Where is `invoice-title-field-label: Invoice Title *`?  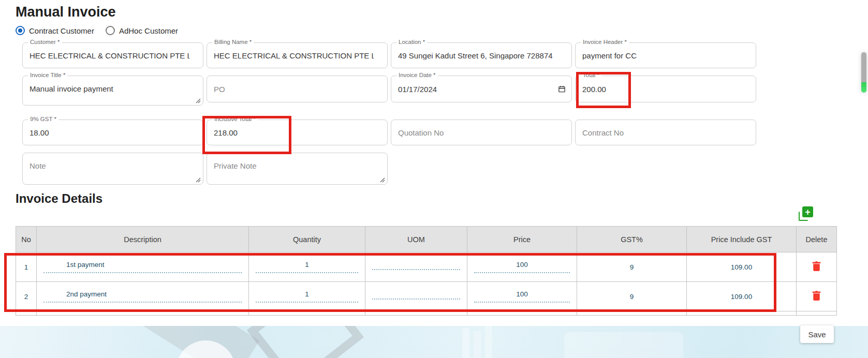
invoice-title-field-label: Invoice Title * is located at coordinates (48, 75).